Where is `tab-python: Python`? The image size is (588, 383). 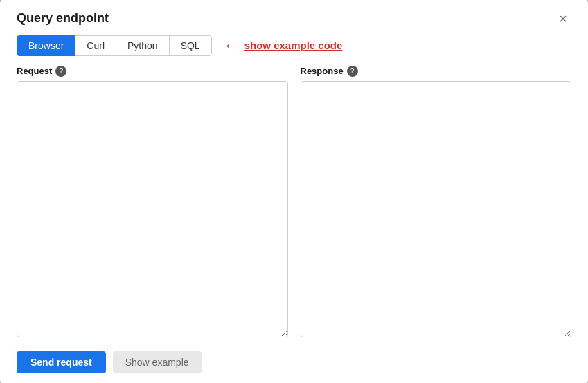
tab-python: Python is located at coordinates (143, 46).